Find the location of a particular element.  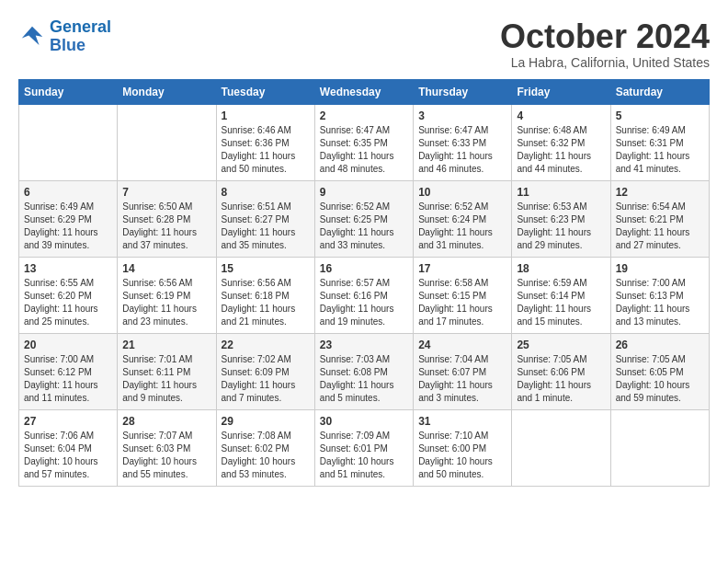

day-info: Sunrise: 7:00 AMSunset: 6:12 PMDaylight:… is located at coordinates (68, 379).